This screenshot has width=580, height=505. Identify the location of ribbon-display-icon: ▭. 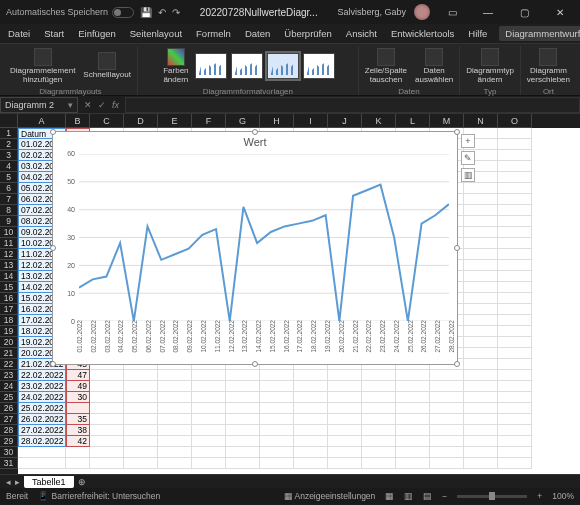
(452, 12).